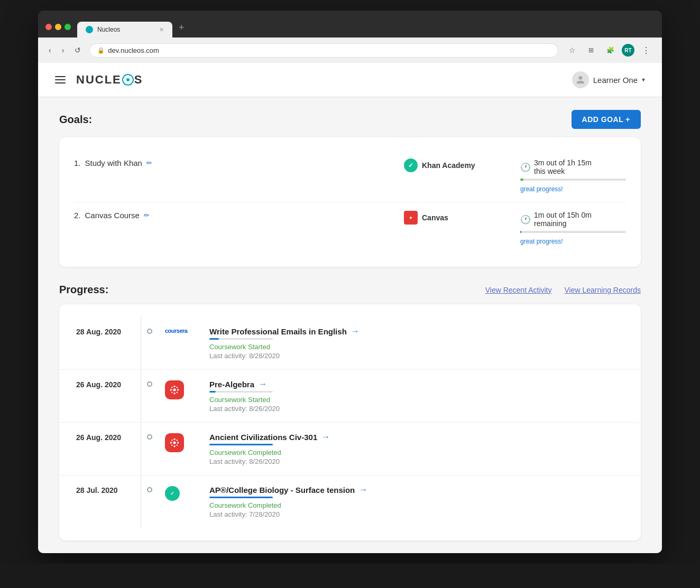 The image size is (700, 588). Describe the element at coordinates (417, 505) in the screenshot. I see `course-status-4: Coursework Completed` at that location.